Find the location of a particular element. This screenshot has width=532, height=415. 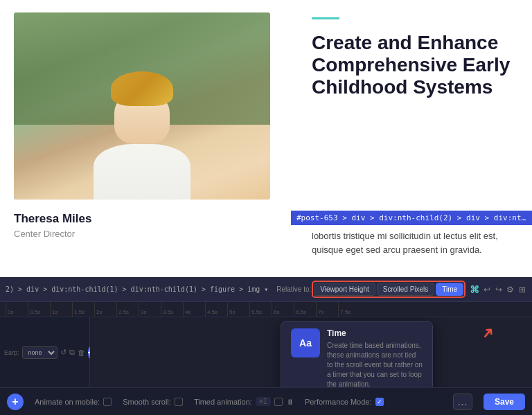

ruler-tick-10: 5s is located at coordinates (238, 309).